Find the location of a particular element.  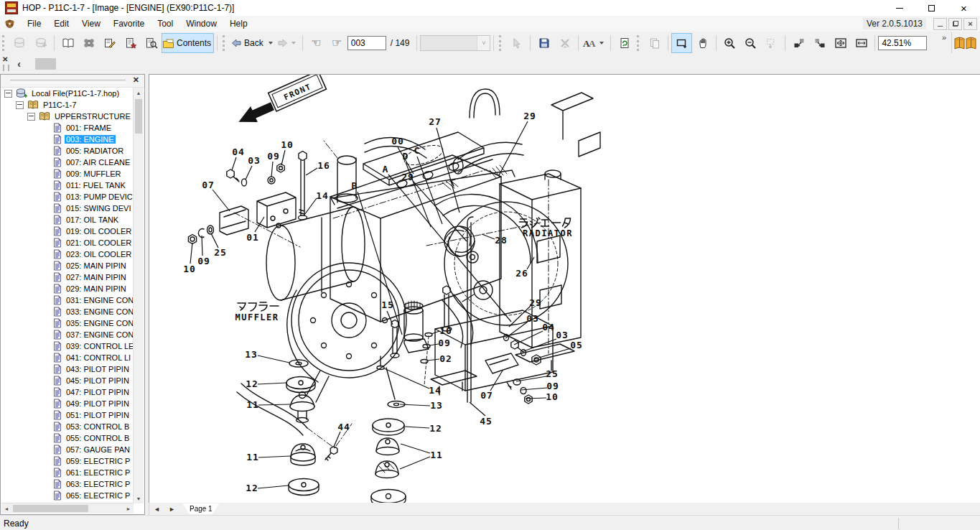

tree-item: 037: ENGINE CON is located at coordinates (67, 335).